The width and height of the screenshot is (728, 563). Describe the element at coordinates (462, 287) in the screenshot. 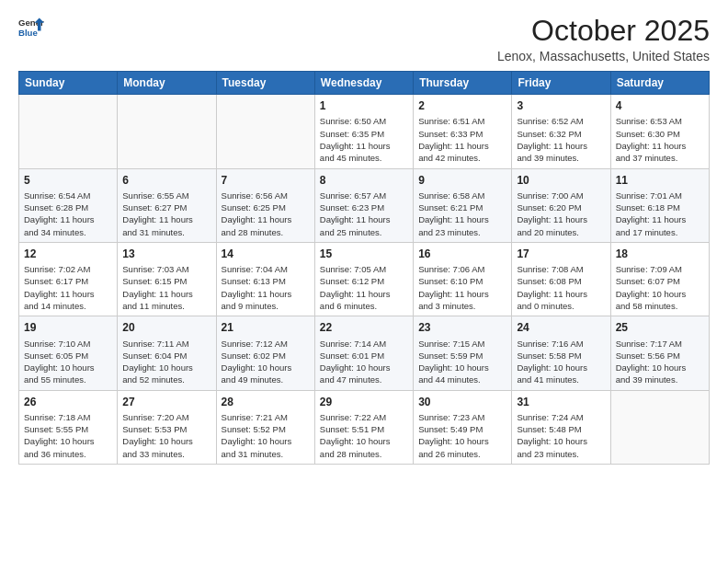

I see `day-info: Sunrise: 7:06 AM Sunset: 6:10 PM Dayligh…` at that location.